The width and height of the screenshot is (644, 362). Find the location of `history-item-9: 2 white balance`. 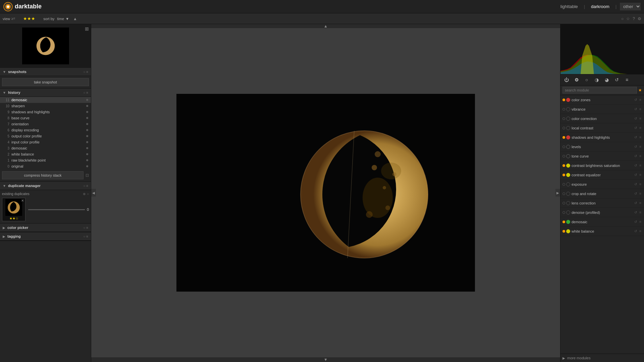

history-item-9: 2 white balance is located at coordinates (46, 154).